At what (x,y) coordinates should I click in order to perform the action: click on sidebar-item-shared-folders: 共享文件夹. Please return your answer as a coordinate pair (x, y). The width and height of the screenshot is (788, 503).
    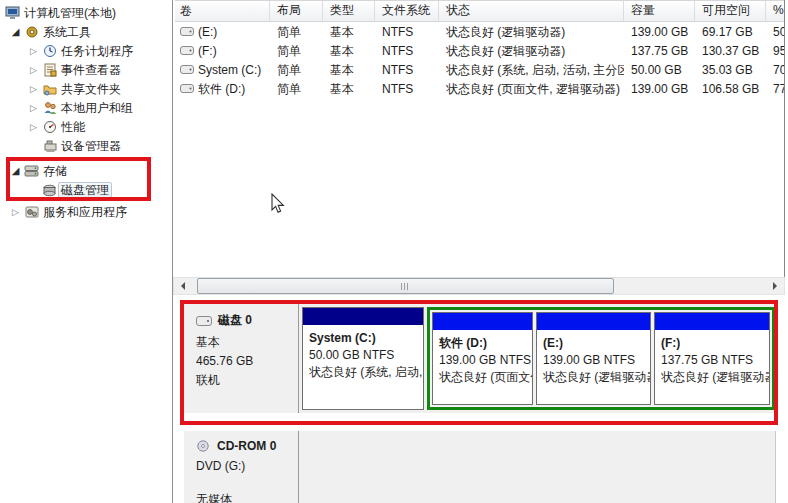
    Looking at the image, I should click on (86, 88).